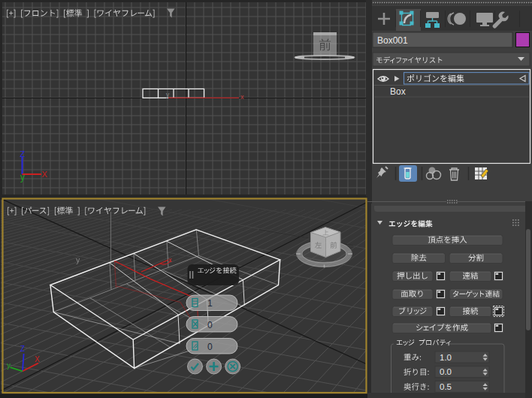  I want to click on svg-text: Box, so click(398, 92).